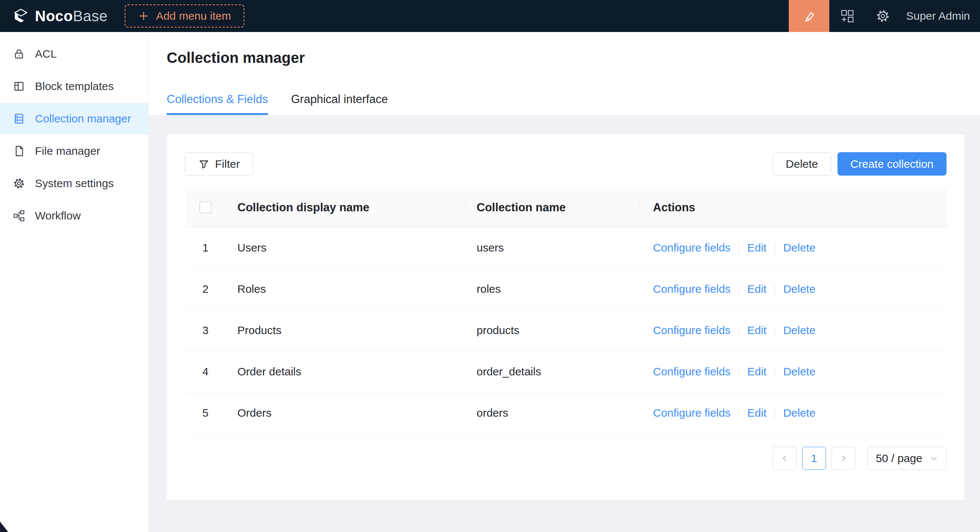 The height and width of the screenshot is (532, 980). What do you see at coordinates (219, 164) in the screenshot?
I see `filter-button: Filter` at bounding box center [219, 164].